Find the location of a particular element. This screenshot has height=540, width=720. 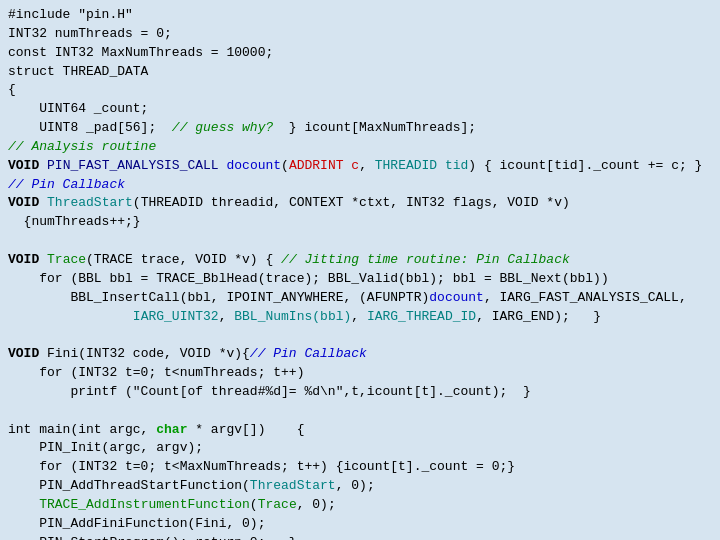

line-27: TRACE_AddInstrumentFunction(Trace, 0); is located at coordinates (360, 506).